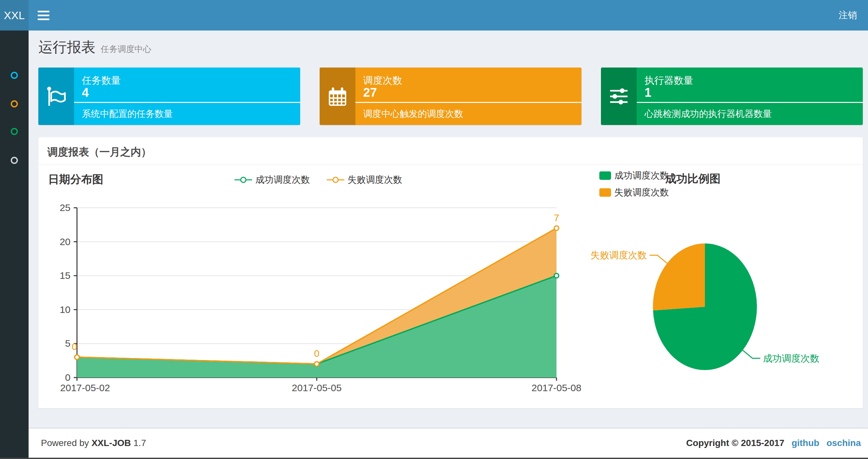 The height and width of the screenshot is (459, 868). Describe the element at coordinates (65, 242) in the screenshot. I see `svg-text: 20` at that location.